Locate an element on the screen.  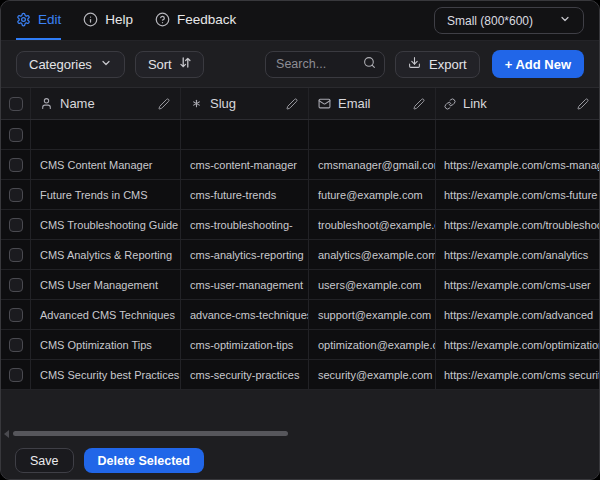
categories-label: Categories is located at coordinates (60, 64).